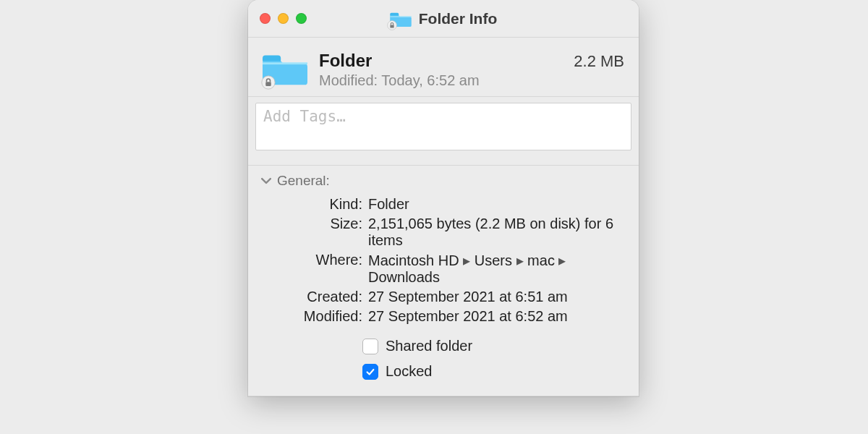 The image size is (868, 434). Describe the element at coordinates (443, 67) in the screenshot. I see `summary-header: Folder 2.2 MB Modified: Today, 6:52 am` at that location.